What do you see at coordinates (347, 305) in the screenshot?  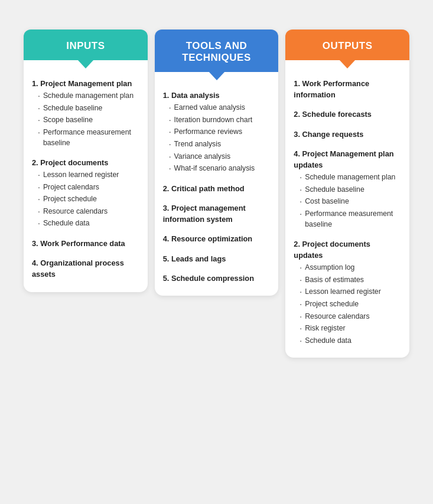 I see `sub-list-outputs-4: Assumption logBasis of estimatesLesson l…` at bounding box center [347, 305].